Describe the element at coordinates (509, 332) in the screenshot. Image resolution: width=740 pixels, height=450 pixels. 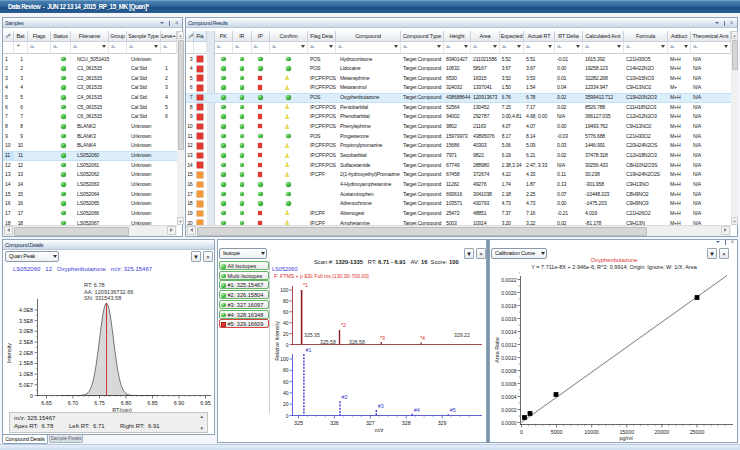
I see `svg-text: 0.0014` at that location.